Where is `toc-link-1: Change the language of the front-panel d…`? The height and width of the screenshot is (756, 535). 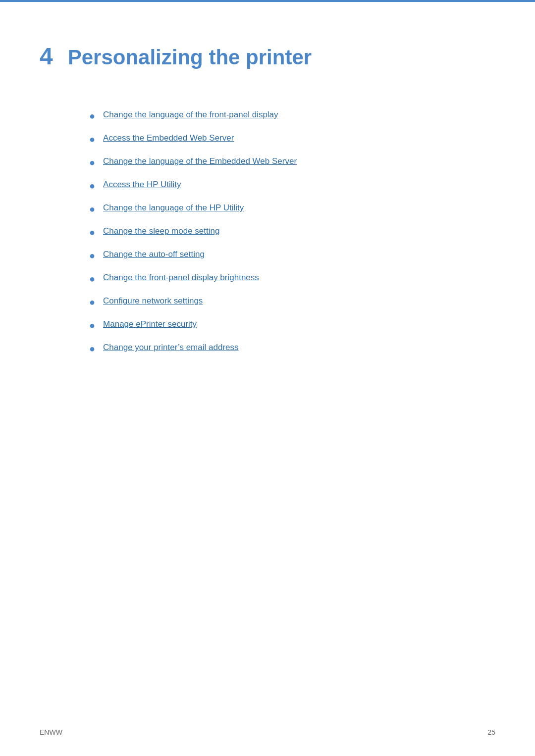
toc-link-1: Change the language of the front-panel d… is located at coordinates (190, 115).